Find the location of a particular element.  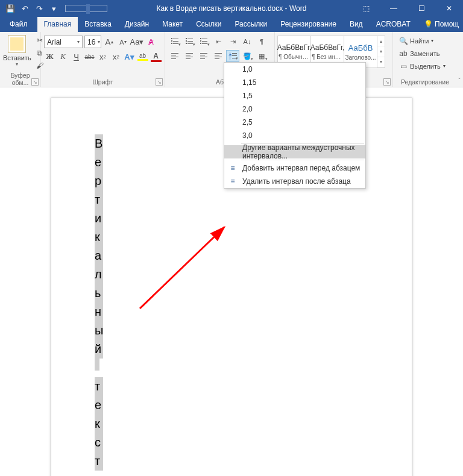

bold-button: Ж is located at coordinates (49, 57).